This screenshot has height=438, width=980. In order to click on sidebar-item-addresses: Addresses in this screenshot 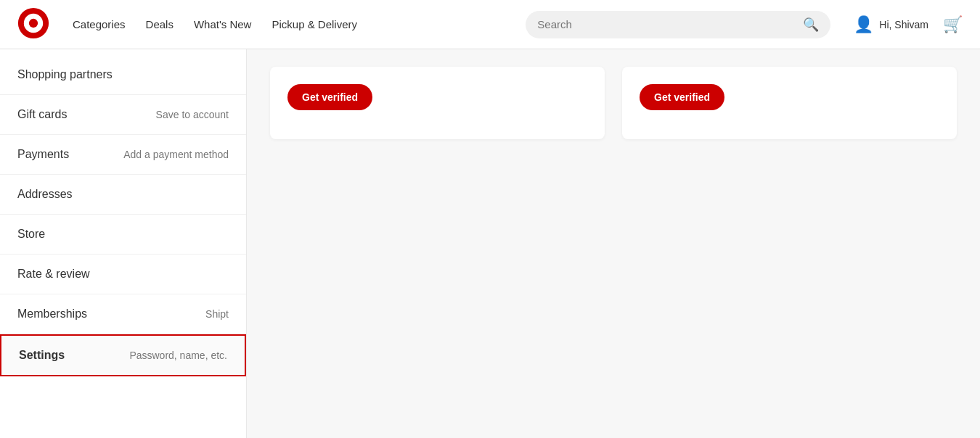, I will do `click(123, 194)`.